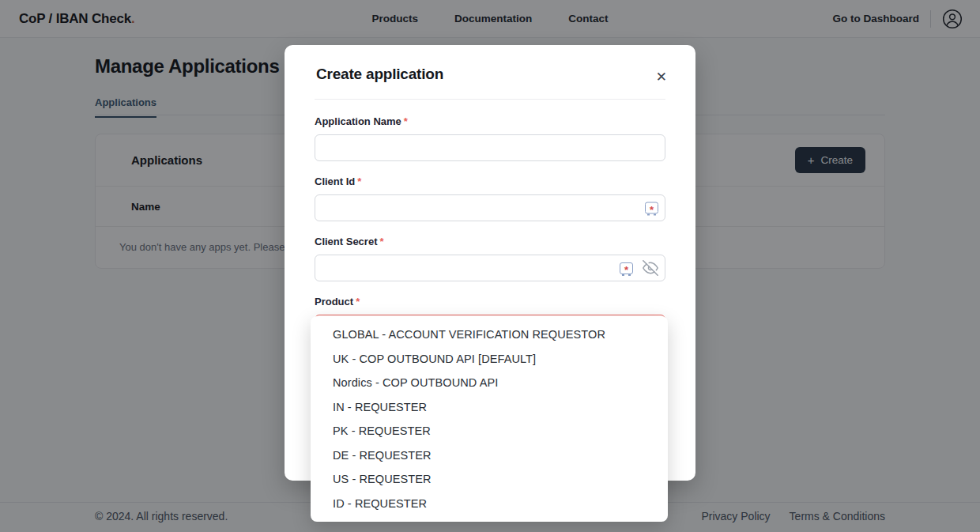 Image resolution: width=980 pixels, height=532 pixels. Describe the element at coordinates (489, 383) in the screenshot. I see `product-option: Nordics - COP OUTBOUND API` at that location.